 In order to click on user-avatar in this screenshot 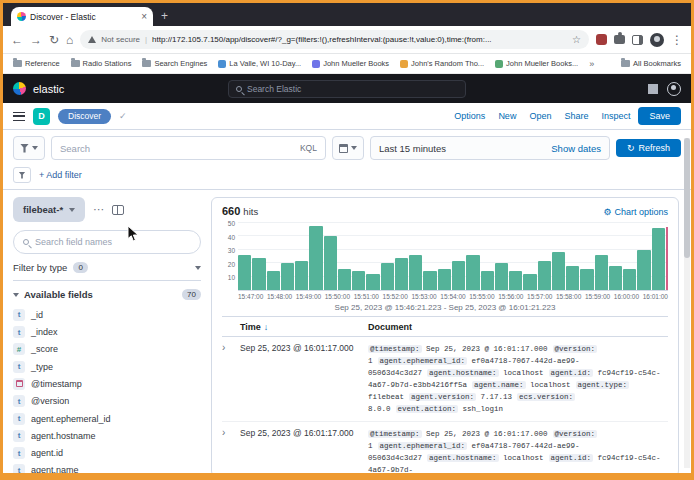, I will do `click(674, 89)`.